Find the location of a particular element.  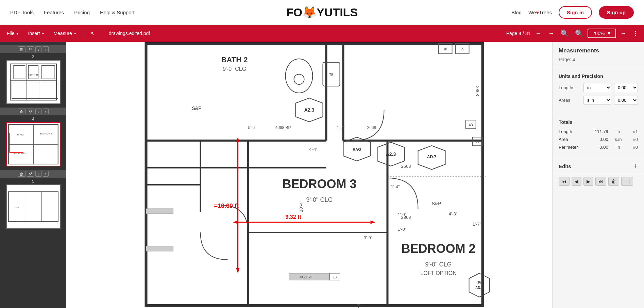

right-panel: Measurements Page: 4 Units and Precision… is located at coordinates (598, 175).